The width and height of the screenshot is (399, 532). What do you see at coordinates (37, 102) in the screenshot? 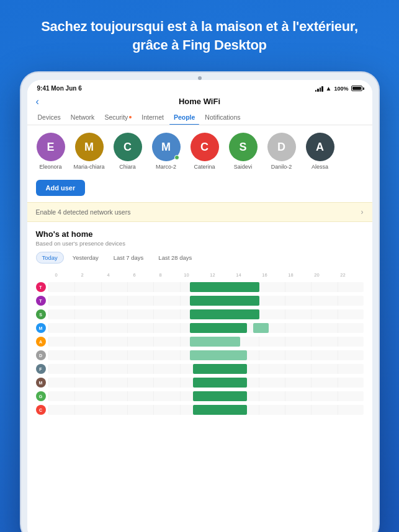
I see `back-button: ‹` at bounding box center [37, 102].